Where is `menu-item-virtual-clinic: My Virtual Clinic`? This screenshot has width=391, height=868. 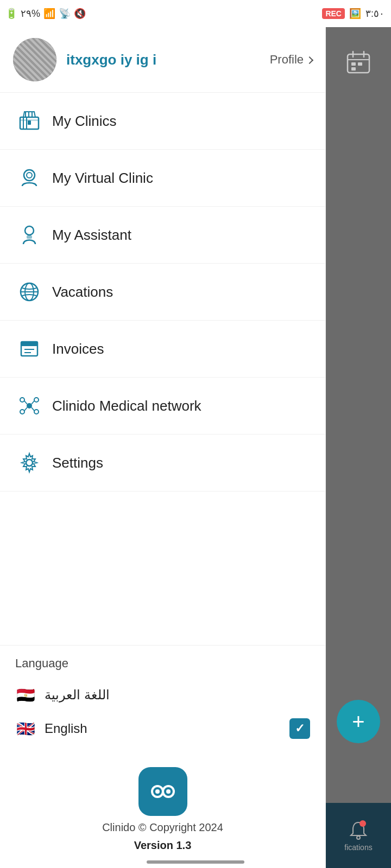
menu-item-virtual-clinic: My Virtual Clinic is located at coordinates (163, 178).